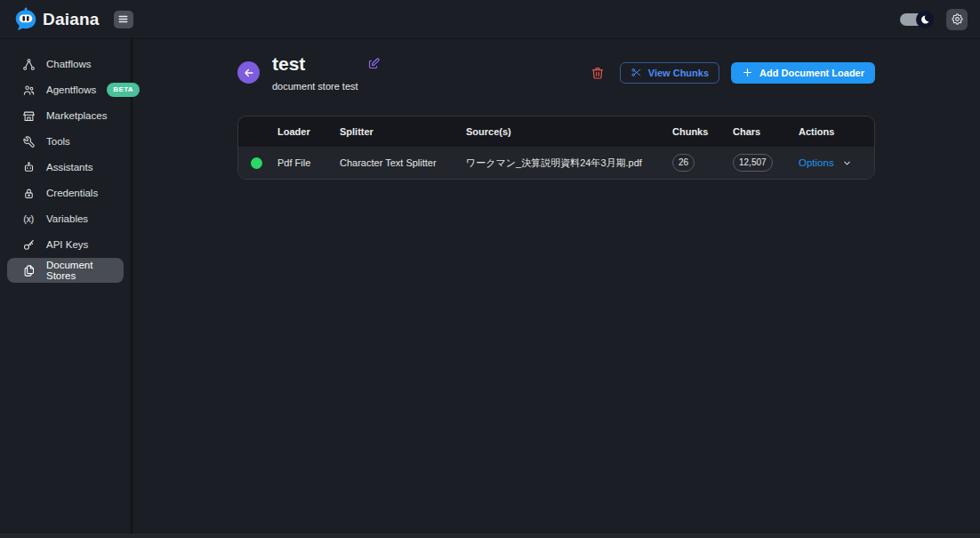 This screenshot has width=980, height=538. I want to click on page-header: test document store test, so click(557, 73).